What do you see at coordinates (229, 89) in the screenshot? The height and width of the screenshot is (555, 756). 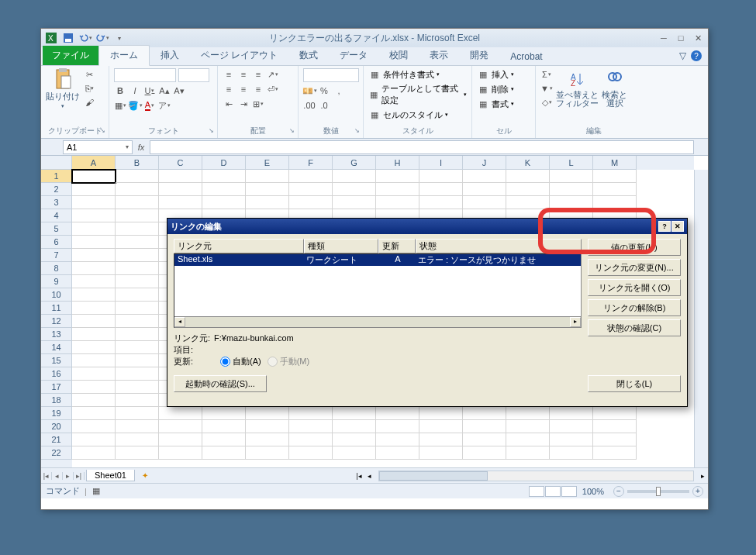 I see `align-left-icon: ≡` at bounding box center [229, 89].